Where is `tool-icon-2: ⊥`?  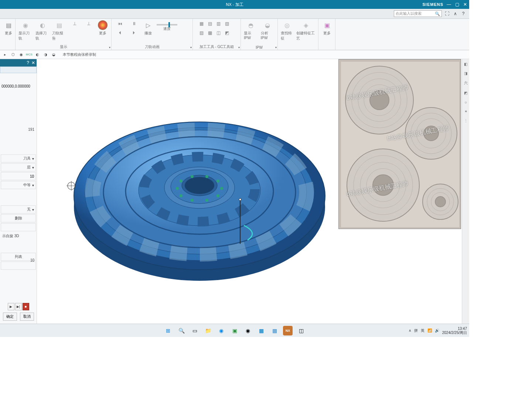 tool-icon-2: ⊥ is located at coordinates (89, 24).